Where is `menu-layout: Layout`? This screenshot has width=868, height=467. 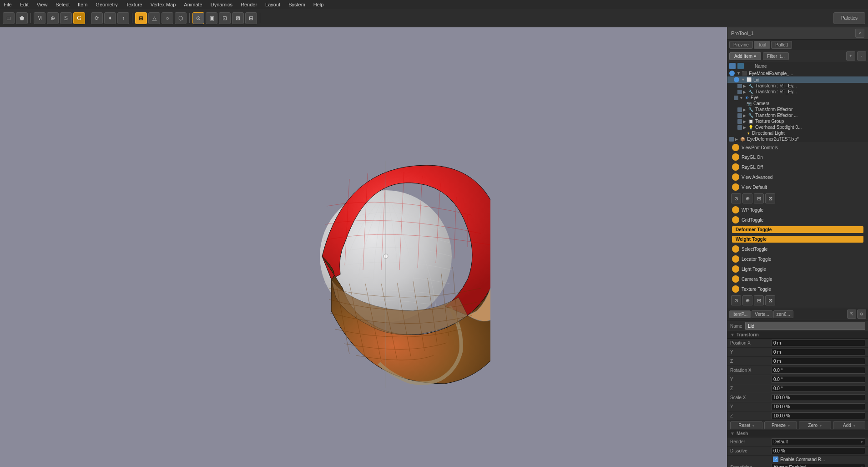
menu-layout: Layout is located at coordinates (273, 5).